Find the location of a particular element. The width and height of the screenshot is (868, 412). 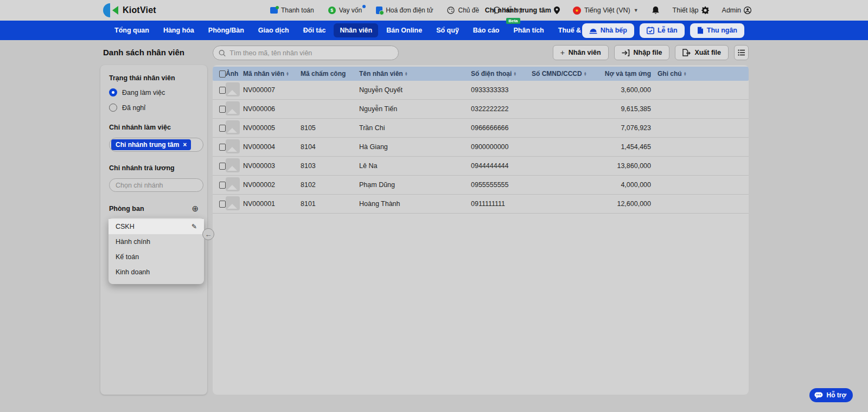

remove-tag-icon: × is located at coordinates (184, 145).